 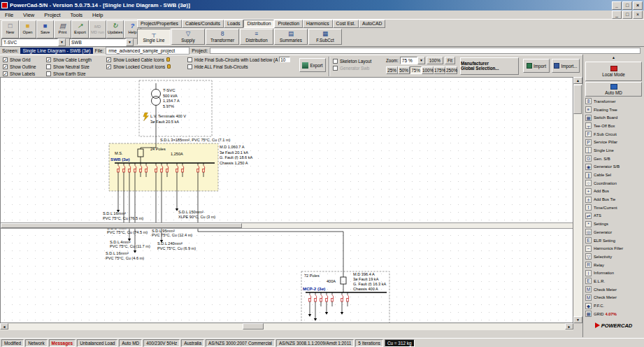 What do you see at coordinates (63, 29) in the screenshot?
I see `toolbar-button: ▤ Print` at bounding box center [63, 29].